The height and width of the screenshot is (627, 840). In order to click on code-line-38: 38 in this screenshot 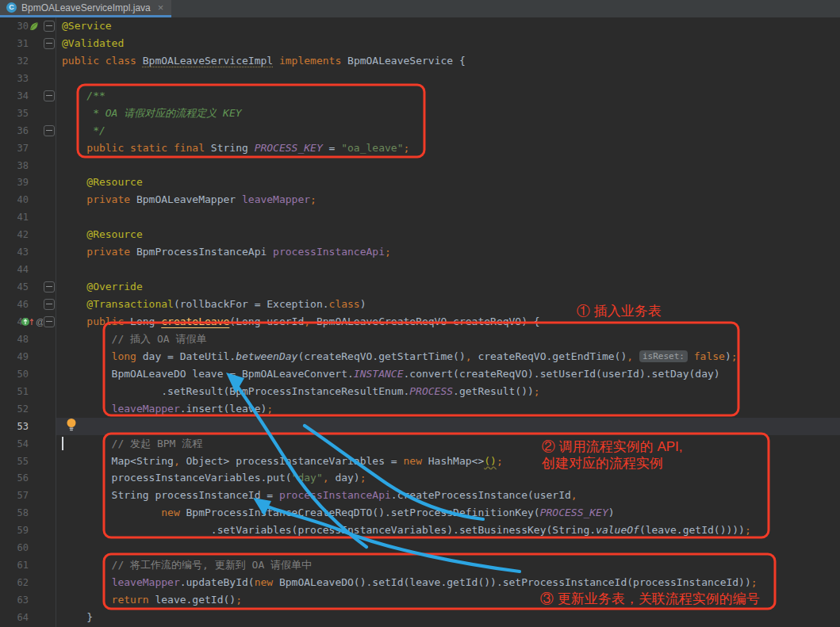, I will do `click(420, 166)`.